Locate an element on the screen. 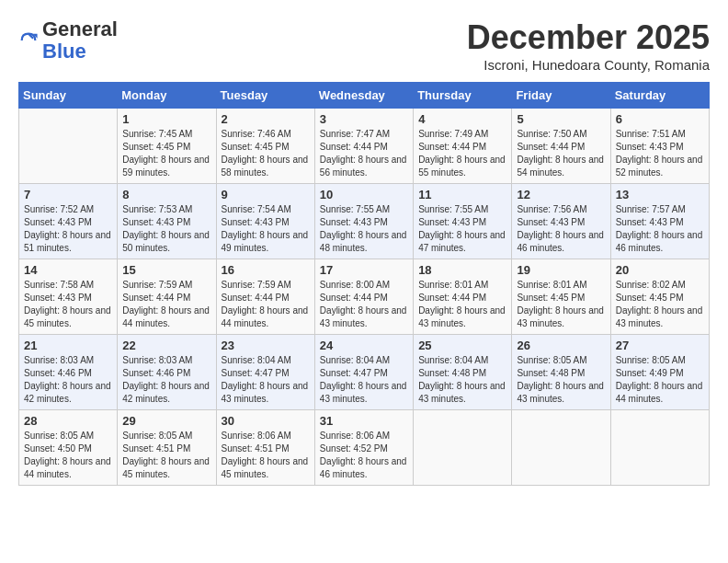 This screenshot has height=563, width=728. calendar-day-cell: 8Sunrise: 7:53 AMSunset: 4:43 PMDaylight… is located at coordinates (167, 222).